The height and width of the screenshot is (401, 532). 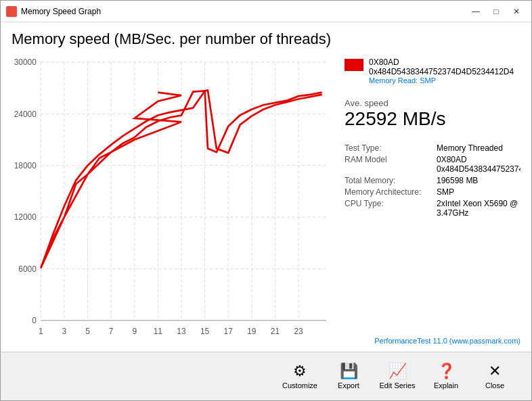 I want to click on toolbar-btn-label: Edit Series, so click(x=397, y=385).